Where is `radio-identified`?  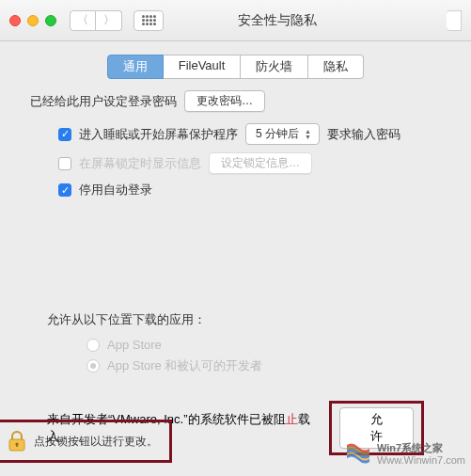
radio-identified is located at coordinates (93, 366).